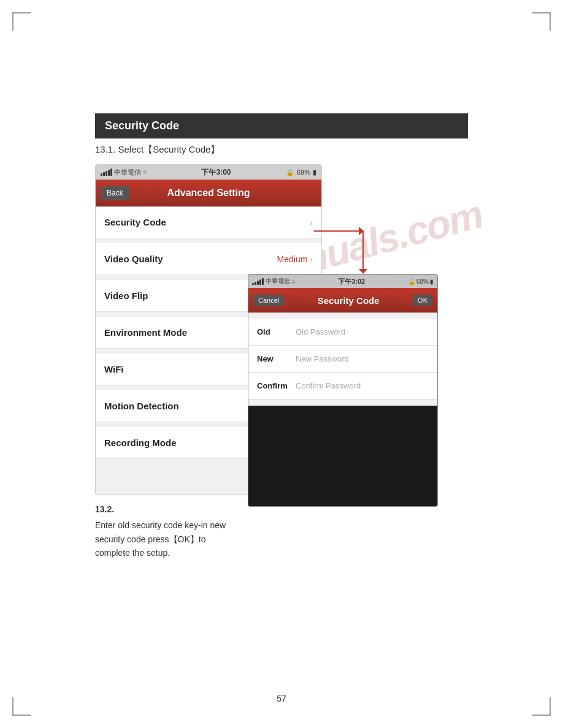  I want to click on carrier-1: 中華電信, so click(128, 173).